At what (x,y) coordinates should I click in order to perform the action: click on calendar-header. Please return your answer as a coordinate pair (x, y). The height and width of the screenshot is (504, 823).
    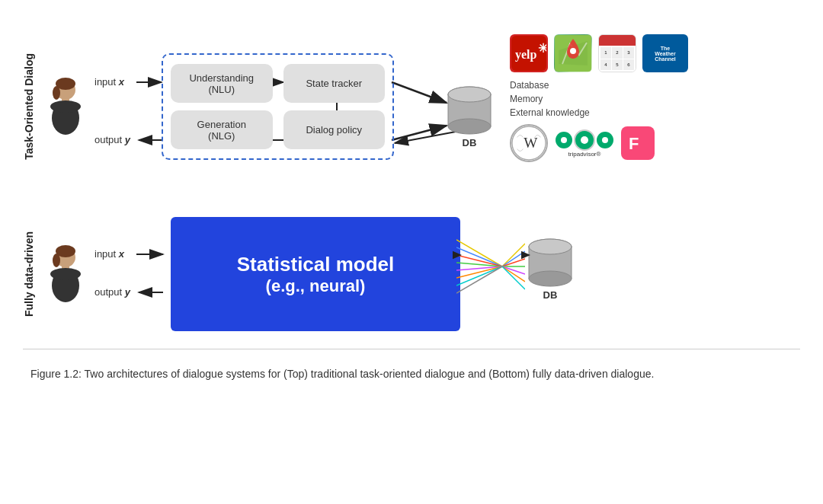
    Looking at the image, I should click on (617, 40).